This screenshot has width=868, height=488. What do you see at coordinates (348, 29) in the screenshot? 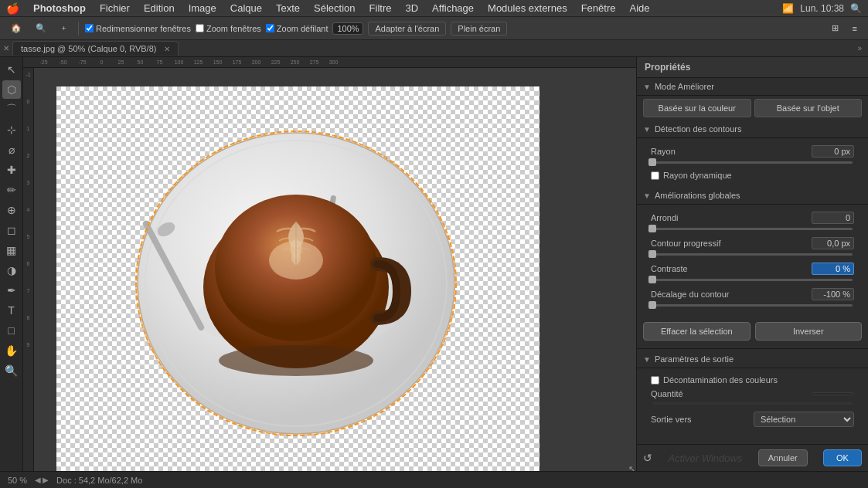
I see `zoom-input` at bounding box center [348, 29].